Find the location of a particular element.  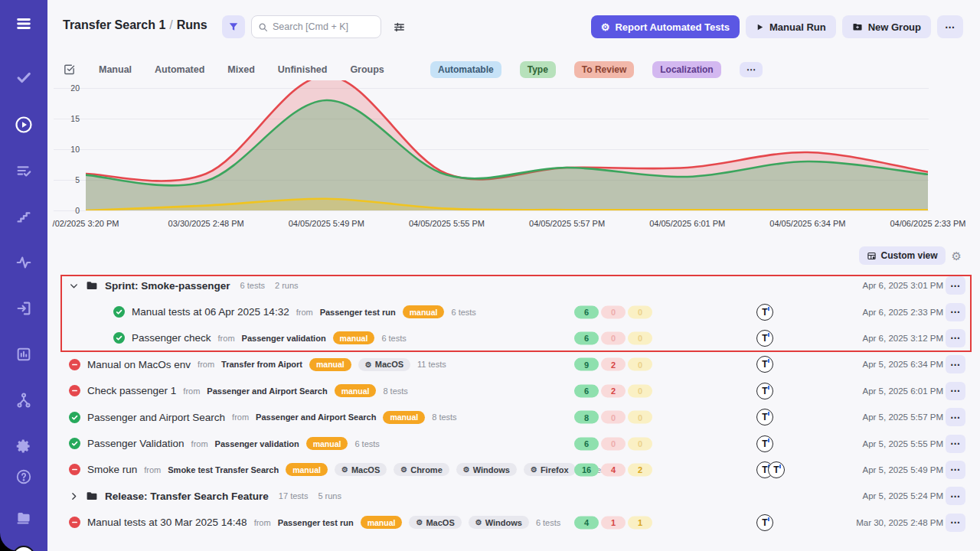

y-axis-tick: 0 is located at coordinates (67, 210).